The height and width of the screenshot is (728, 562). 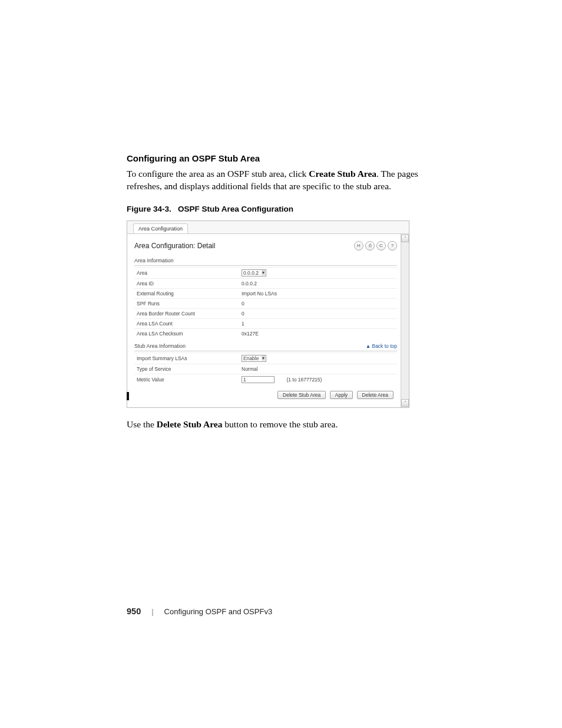 I want to click on post-b: Delete Stub Area, so click(x=190, y=424).